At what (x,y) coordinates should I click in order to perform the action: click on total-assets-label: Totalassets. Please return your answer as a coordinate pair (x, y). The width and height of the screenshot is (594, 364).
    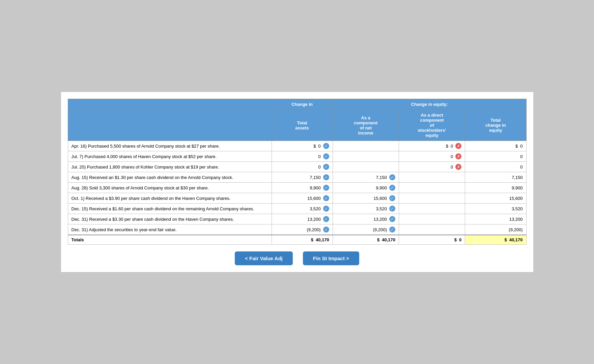
    Looking at the image, I should click on (302, 125).